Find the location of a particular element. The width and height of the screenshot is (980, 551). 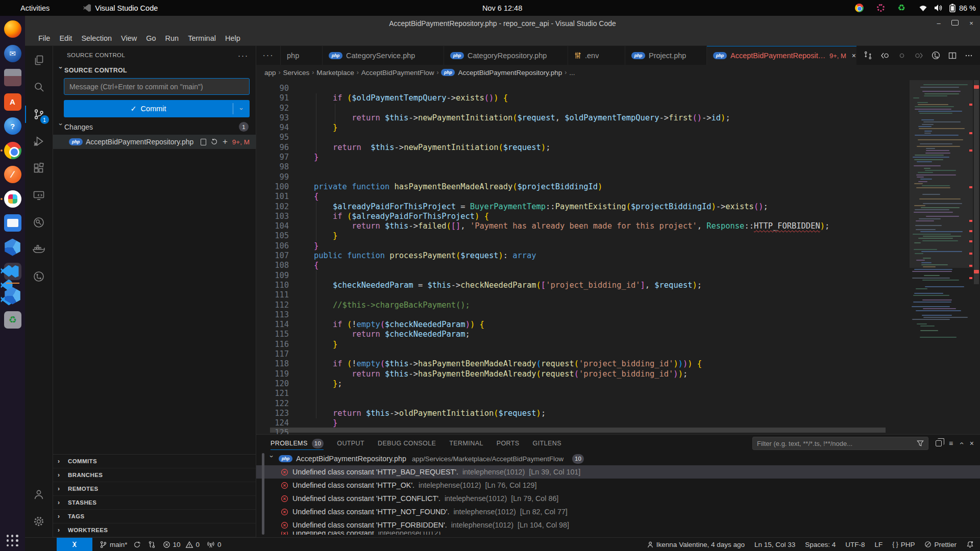

close-button: × is located at coordinates (971, 23).